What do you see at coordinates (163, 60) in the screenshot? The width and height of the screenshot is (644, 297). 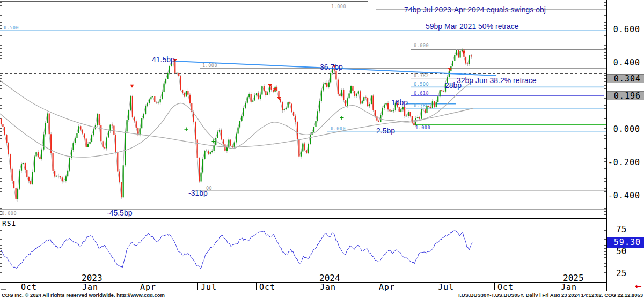 I see `annotation-2: 41.5bp` at bounding box center [163, 60].